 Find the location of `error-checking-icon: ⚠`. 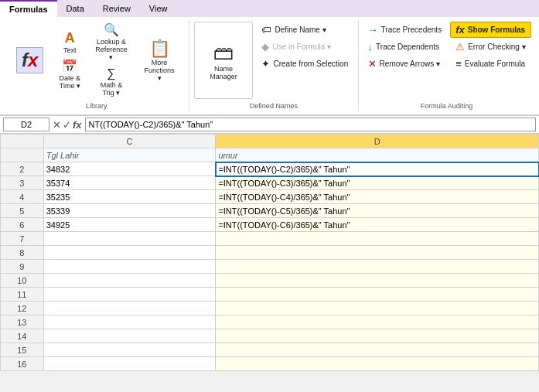

error-checking-icon: ⚠ is located at coordinates (460, 46).